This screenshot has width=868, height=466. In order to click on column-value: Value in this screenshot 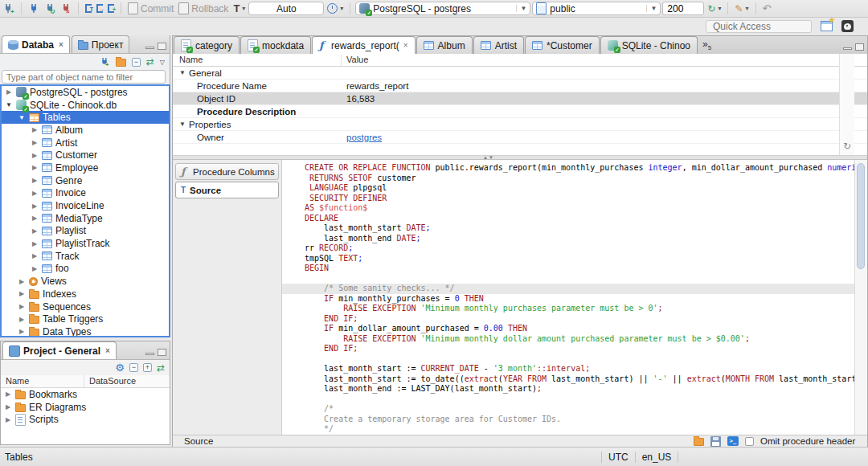, I will do `click(355, 59)`.